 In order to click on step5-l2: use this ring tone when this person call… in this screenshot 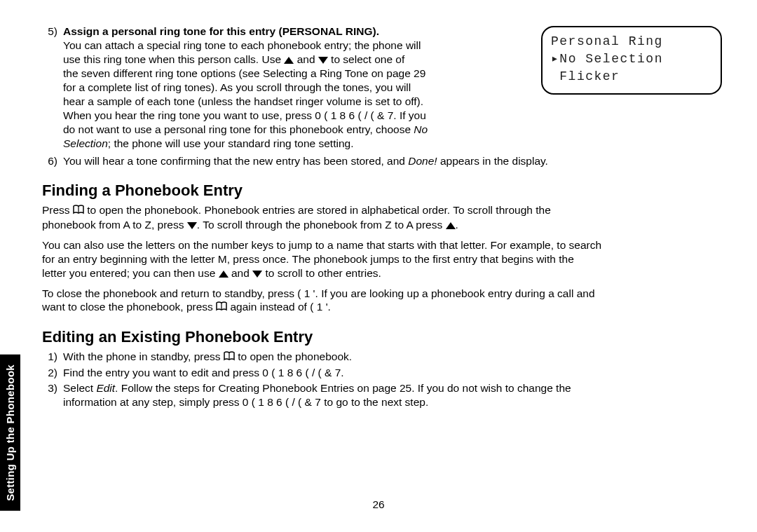, I will do `click(296, 60)`.